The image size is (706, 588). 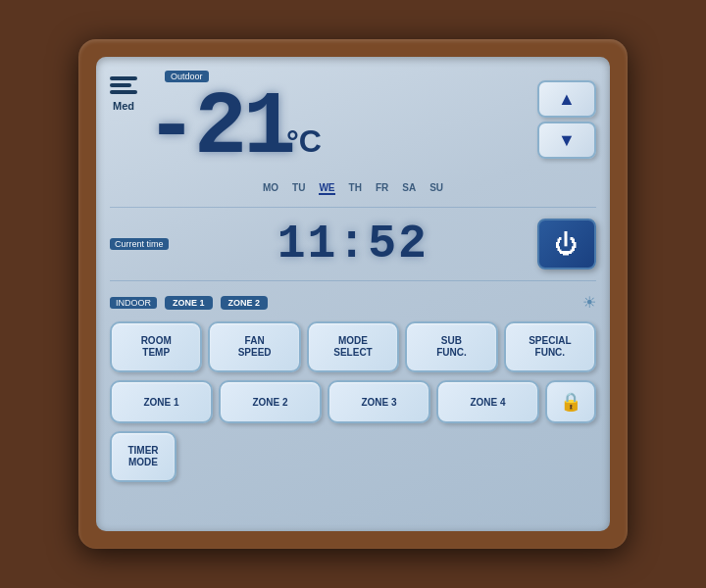 What do you see at coordinates (353, 188) in the screenshot?
I see `days-row: MO TU WE TH FR SA SU` at bounding box center [353, 188].